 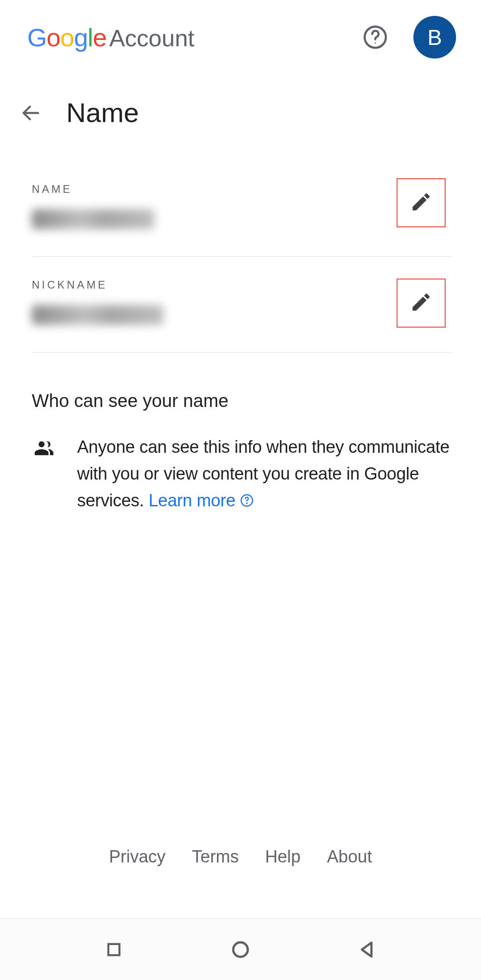 What do you see at coordinates (240, 444) in the screenshot?
I see `visibility-section: Who can see your name Anyone can see thi…` at bounding box center [240, 444].